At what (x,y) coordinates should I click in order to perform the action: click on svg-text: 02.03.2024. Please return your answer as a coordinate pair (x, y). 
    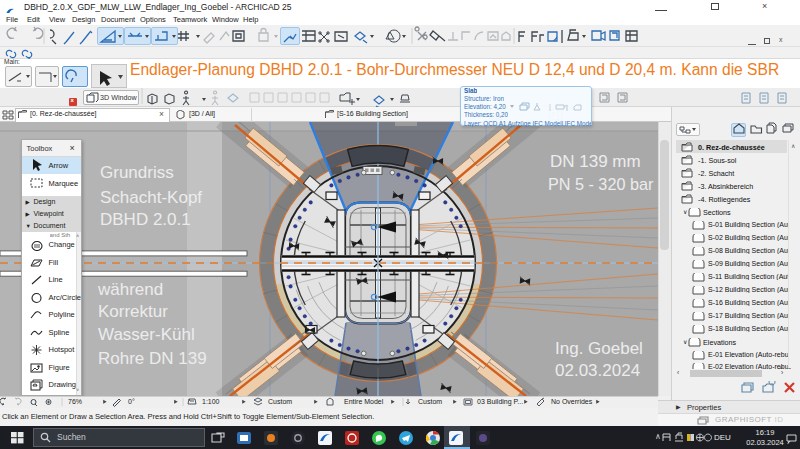
    Looking at the image, I should click on (598, 370).